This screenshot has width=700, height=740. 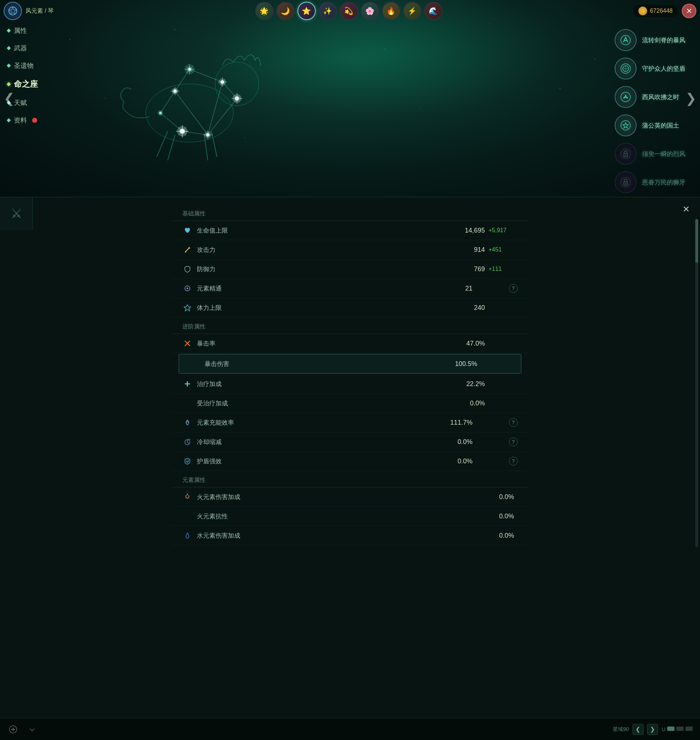 What do you see at coordinates (664, 182) in the screenshot?
I see `constellation-label-6: 恩眷万民的狮牙` at bounding box center [664, 182].